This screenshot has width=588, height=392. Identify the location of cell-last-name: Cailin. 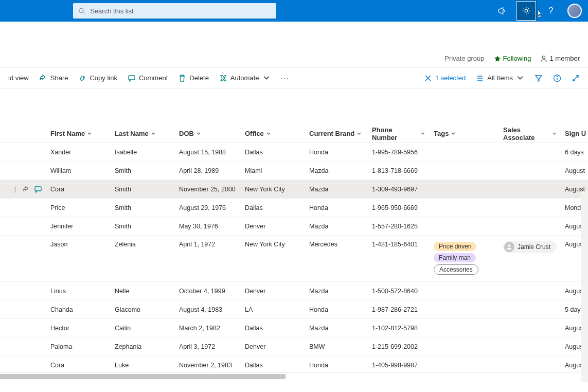
(143, 328).